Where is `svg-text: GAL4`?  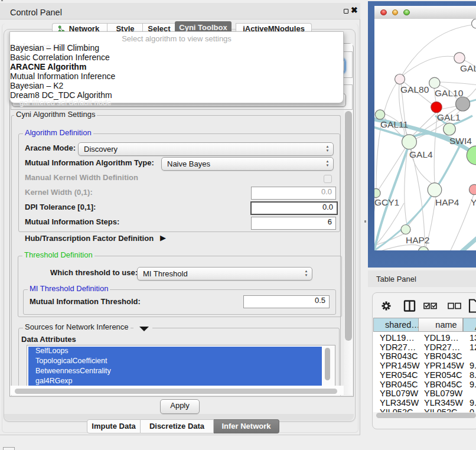
svg-text: GAL4 is located at coordinates (421, 155).